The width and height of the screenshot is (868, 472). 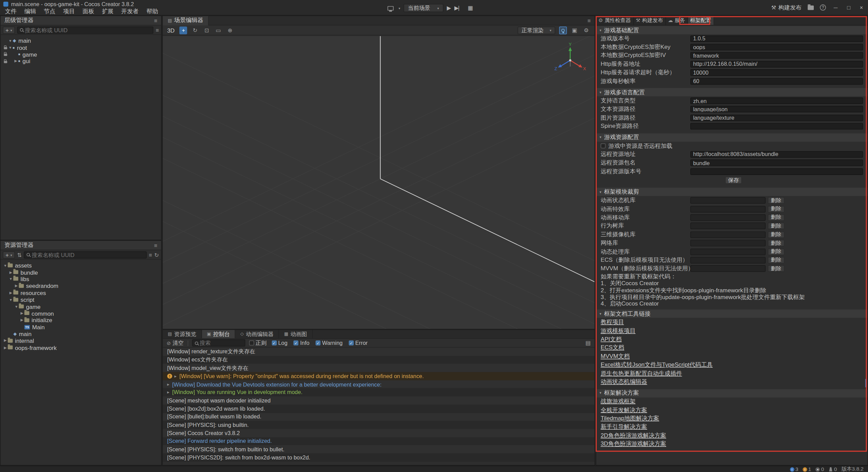 I want to click on console-filter-warning: ✓Warning, so click(x=329, y=343).